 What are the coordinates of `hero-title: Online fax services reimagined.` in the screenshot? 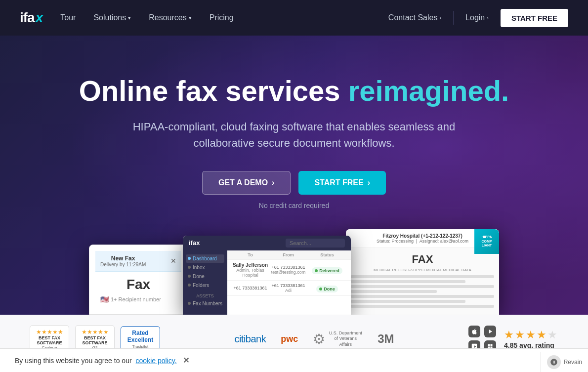 It's located at (294, 91).